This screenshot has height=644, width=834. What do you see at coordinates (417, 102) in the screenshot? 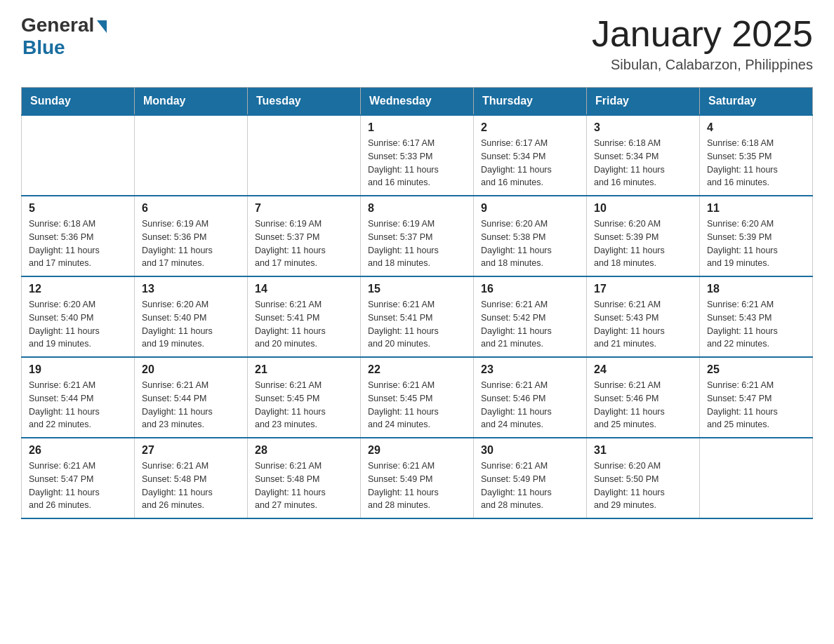
I see `weekday-header-row: SundayMondayTuesdayWednesdayThursdayFrid…` at bounding box center [417, 102].